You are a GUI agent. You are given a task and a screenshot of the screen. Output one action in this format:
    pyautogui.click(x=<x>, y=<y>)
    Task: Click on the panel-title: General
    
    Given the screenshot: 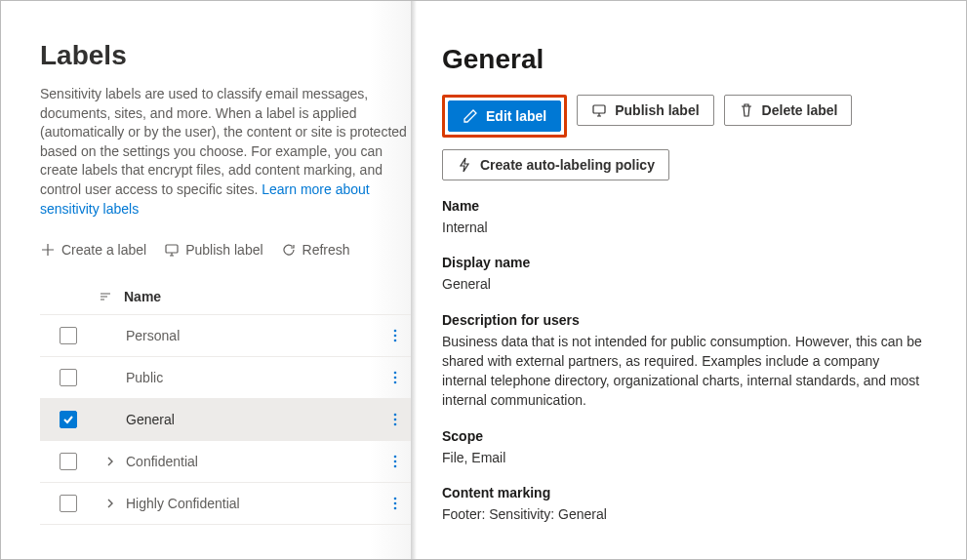 What is the action you would take?
    pyautogui.click(x=685, y=60)
    